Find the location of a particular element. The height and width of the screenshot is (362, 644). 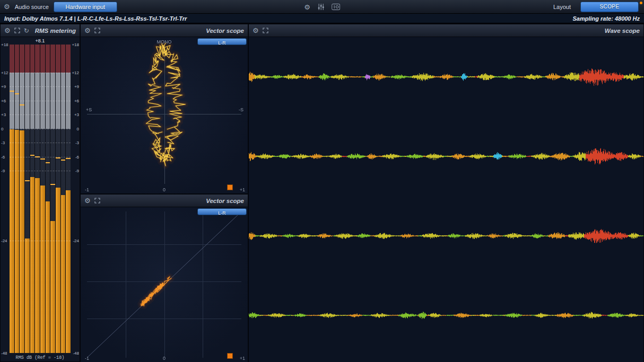

input-format-label: Input: Dolby Atmos 7.1.4 | L-R-C-Lfe-Ls-… is located at coordinates (95, 19).